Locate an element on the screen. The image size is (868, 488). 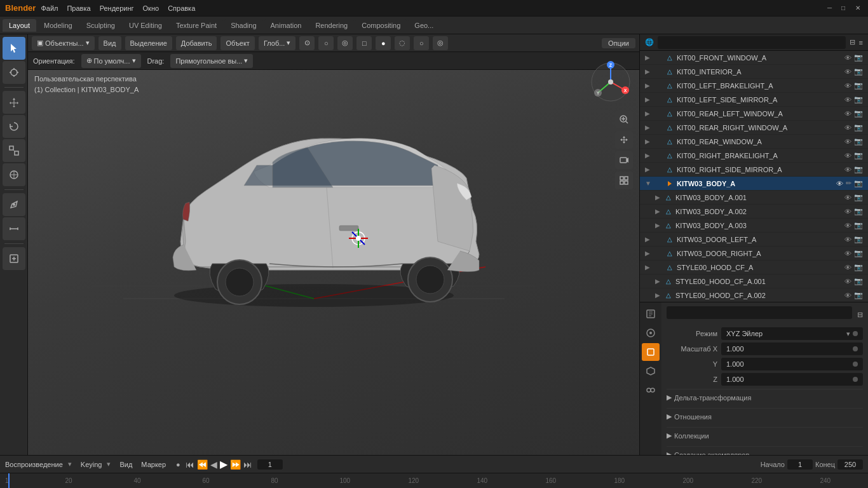
start-frame-input: 1 is located at coordinates (800, 464).